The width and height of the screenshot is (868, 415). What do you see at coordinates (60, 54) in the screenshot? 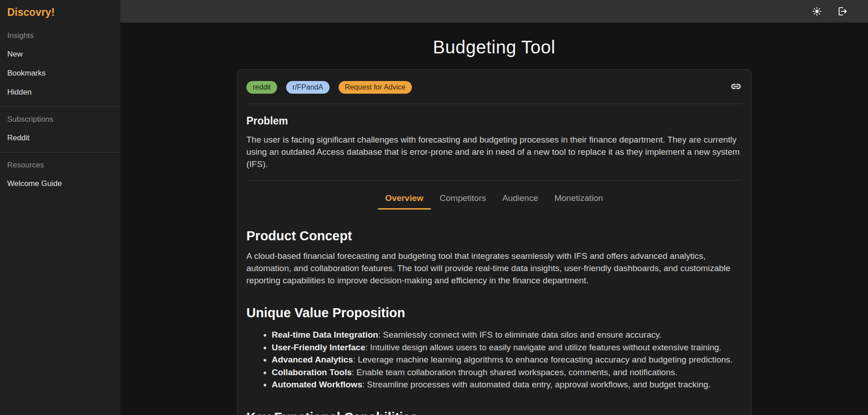
I see `sidebar-item-new: New` at bounding box center [60, 54].